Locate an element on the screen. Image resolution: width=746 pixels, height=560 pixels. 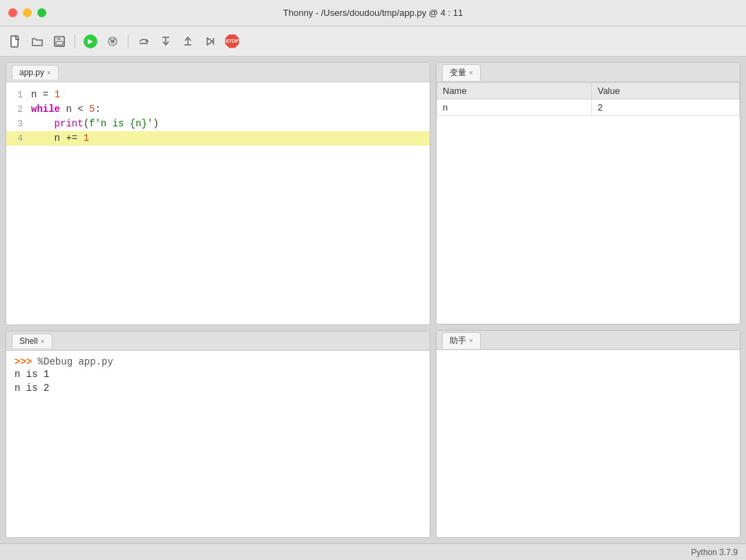
toolbar: ▶ is located at coordinates (373, 41).